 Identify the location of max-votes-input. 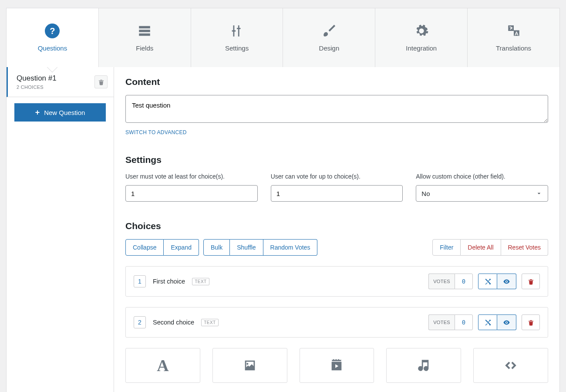
(337, 193).